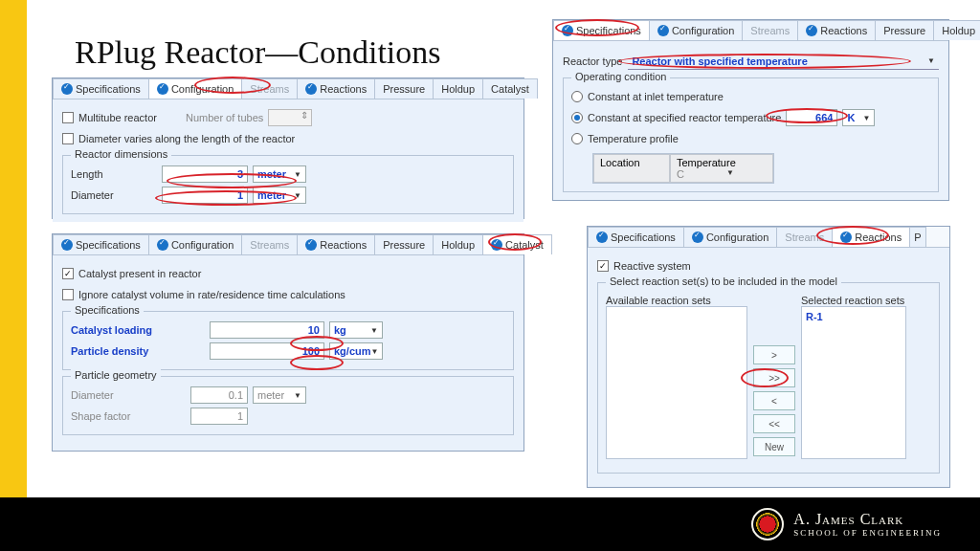  I want to click on catalyst-present-label: Catalyst present in reactor, so click(140, 274).